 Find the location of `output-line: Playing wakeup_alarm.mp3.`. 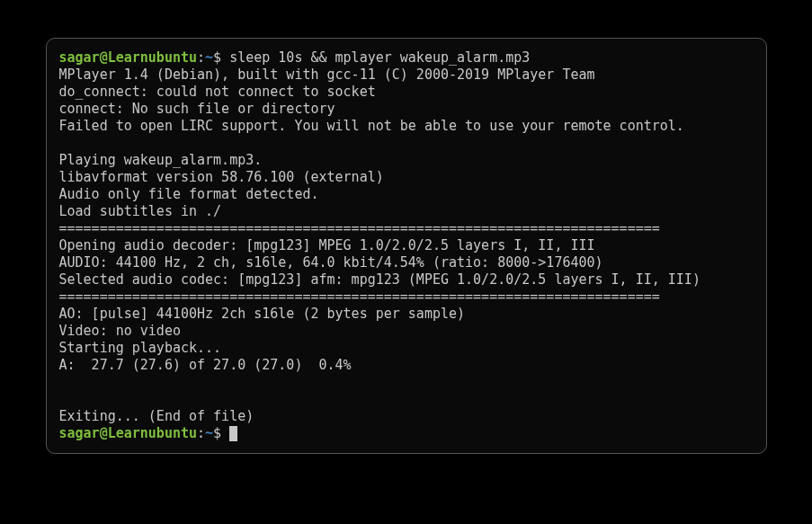

output-line: Playing wakeup_alarm.mp3. is located at coordinates (161, 160).